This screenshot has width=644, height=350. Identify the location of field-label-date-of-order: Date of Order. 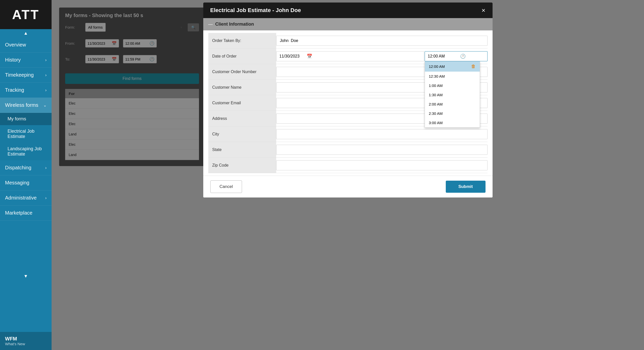
(242, 56).